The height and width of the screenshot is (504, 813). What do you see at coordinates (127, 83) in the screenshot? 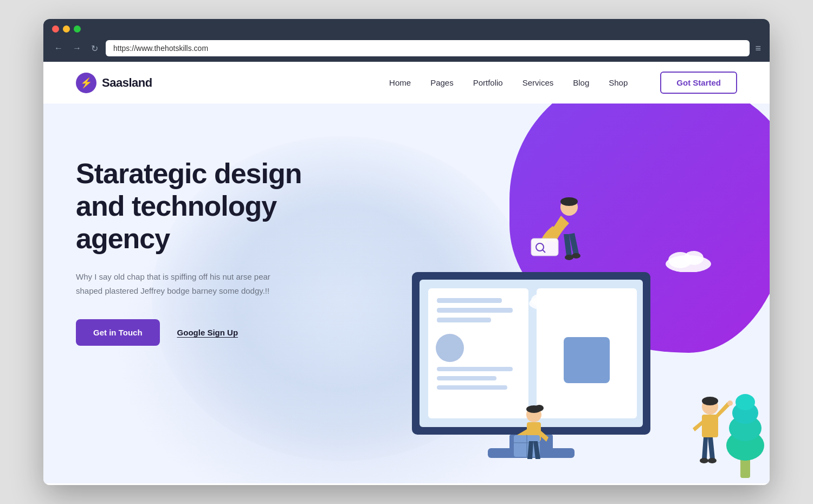
I see `logo-text: Saasland` at bounding box center [127, 83].